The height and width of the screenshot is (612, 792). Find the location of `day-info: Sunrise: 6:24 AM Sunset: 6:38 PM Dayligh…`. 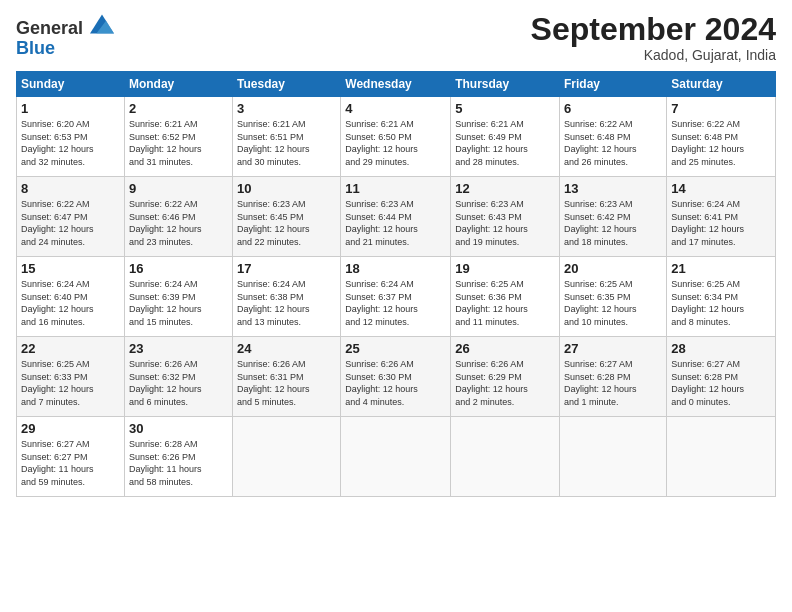

day-info: Sunrise: 6:24 AM Sunset: 6:38 PM Dayligh… is located at coordinates (286, 303).